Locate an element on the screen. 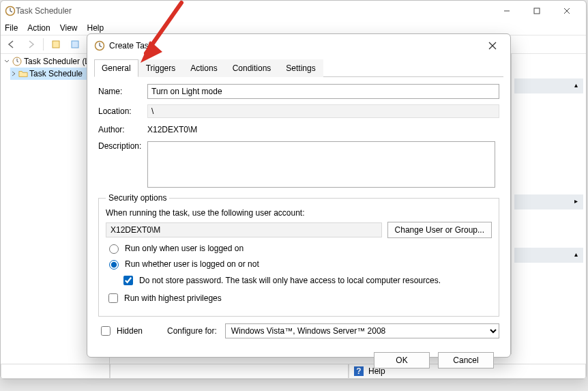  chevron-down-icon is located at coordinates (7, 61).